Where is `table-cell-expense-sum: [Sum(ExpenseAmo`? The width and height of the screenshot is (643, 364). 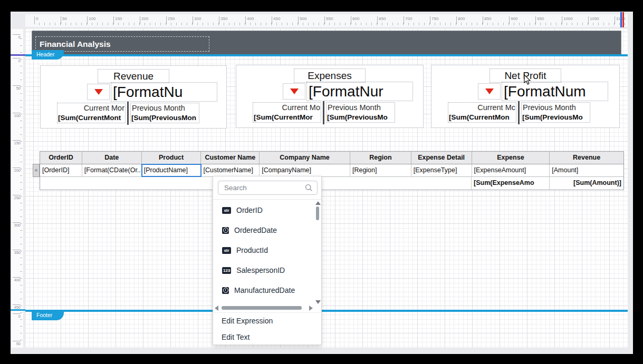
table-cell-expense-sum: [Sum(ExpenseAmo is located at coordinates (511, 183).